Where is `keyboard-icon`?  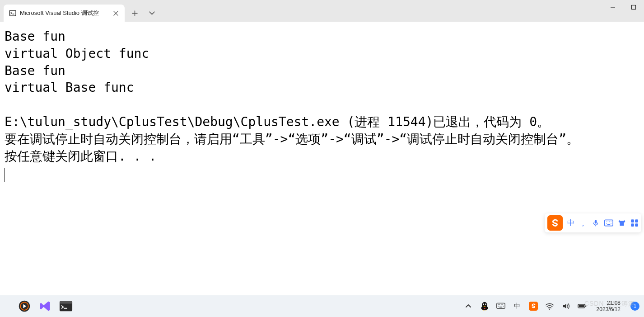 keyboard-icon is located at coordinates (609, 223).